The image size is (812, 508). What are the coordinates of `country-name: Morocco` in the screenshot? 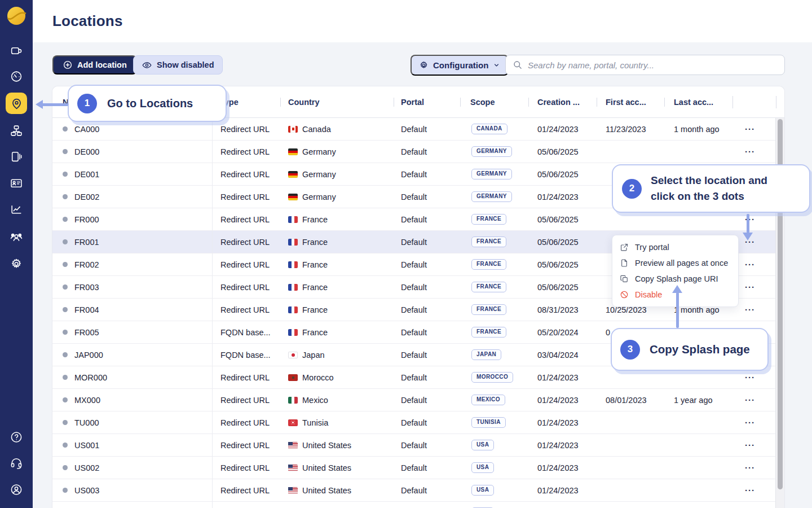 It's located at (318, 378).